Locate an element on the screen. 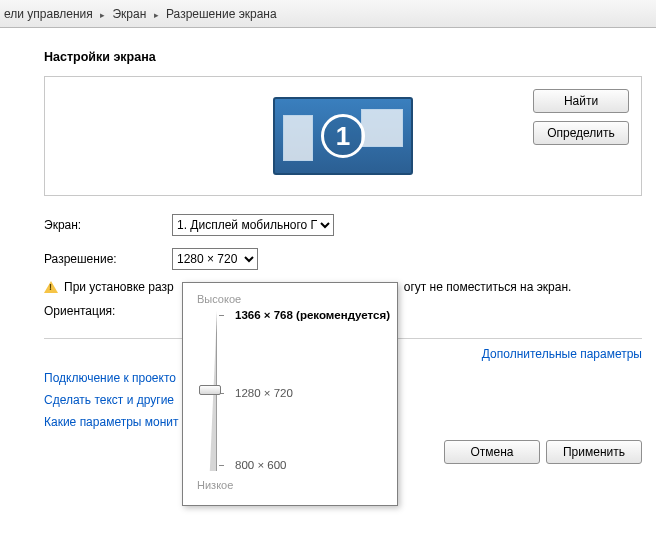  slider-thumb is located at coordinates (210, 390).